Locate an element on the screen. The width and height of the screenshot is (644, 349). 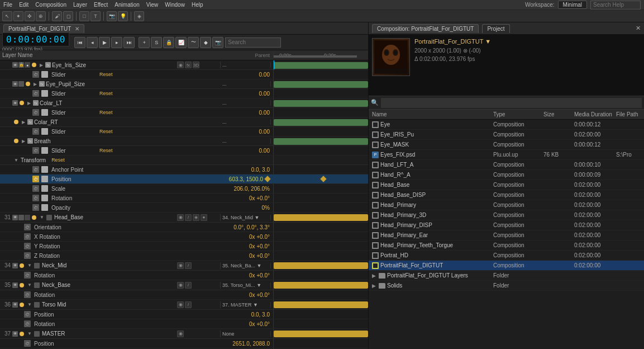
btn-prev: ◂ is located at coordinates (92, 43).